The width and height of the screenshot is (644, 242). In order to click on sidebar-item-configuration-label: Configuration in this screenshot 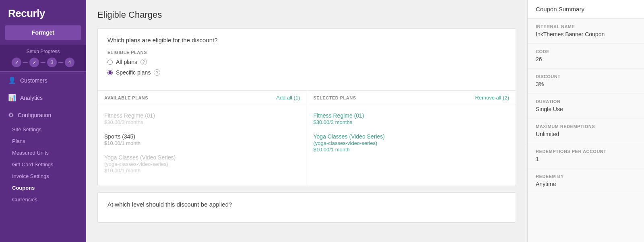, I will do `click(35, 115)`.